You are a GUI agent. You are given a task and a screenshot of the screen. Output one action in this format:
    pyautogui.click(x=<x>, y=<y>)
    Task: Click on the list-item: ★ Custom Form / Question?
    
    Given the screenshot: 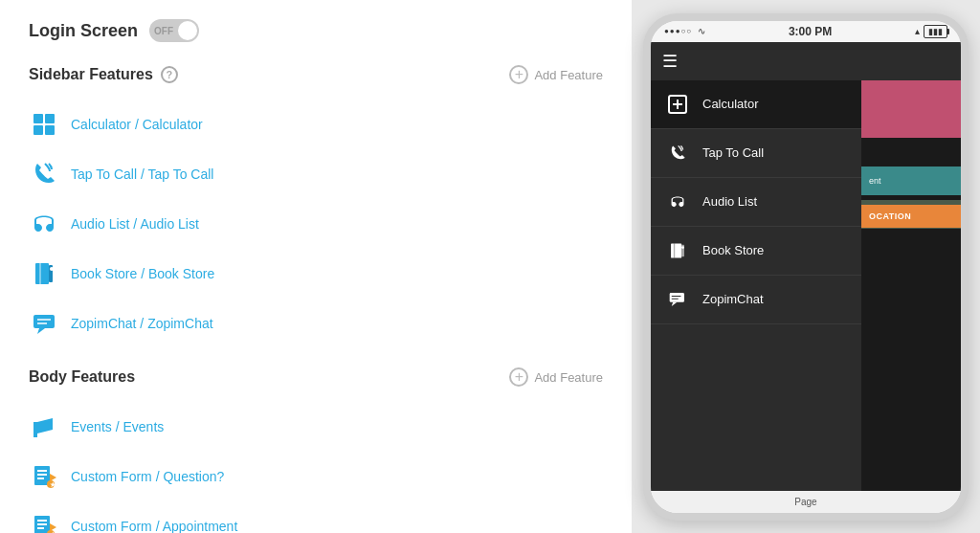 What is the action you would take?
    pyautogui.click(x=316, y=477)
    